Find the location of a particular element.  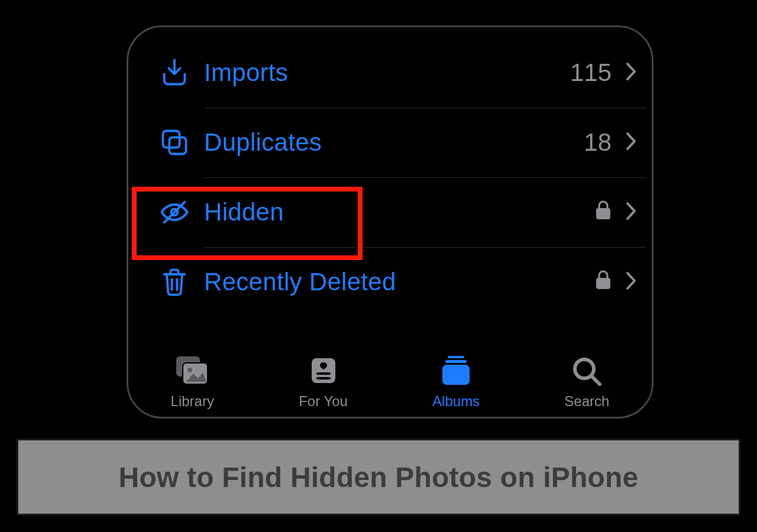

tab-label: Library is located at coordinates (193, 401).